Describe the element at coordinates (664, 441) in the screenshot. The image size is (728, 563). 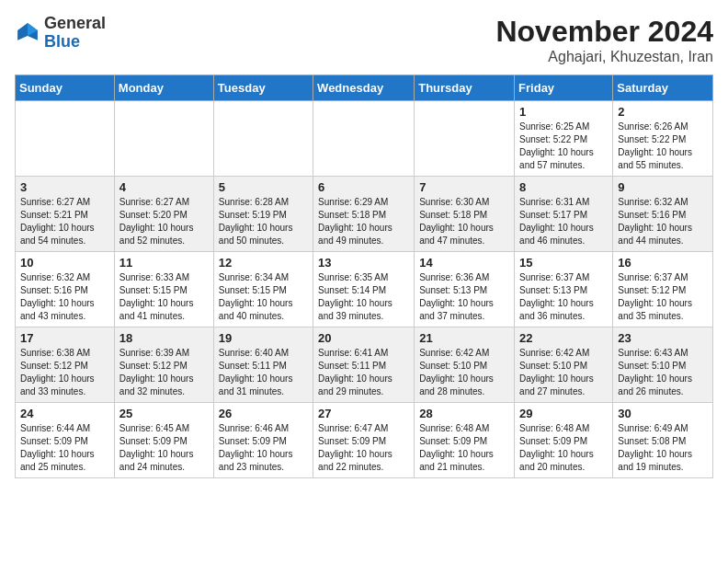
I see `calendar-cell: 30Sunrise: 6:49 AM Sunset: 5:08 PM Dayli…` at that location.